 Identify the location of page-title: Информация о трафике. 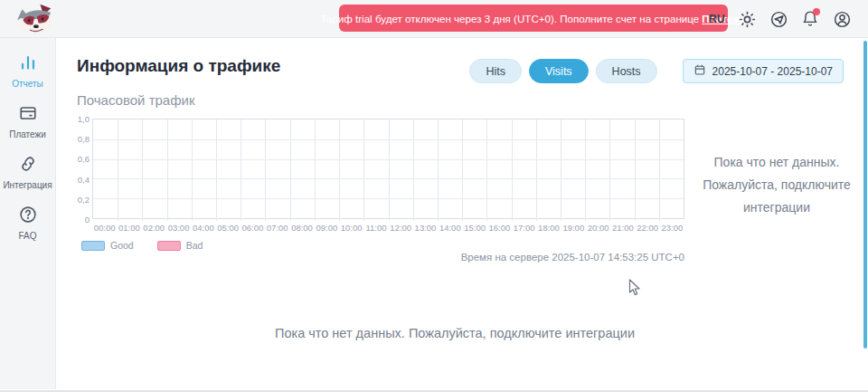
(179, 66).